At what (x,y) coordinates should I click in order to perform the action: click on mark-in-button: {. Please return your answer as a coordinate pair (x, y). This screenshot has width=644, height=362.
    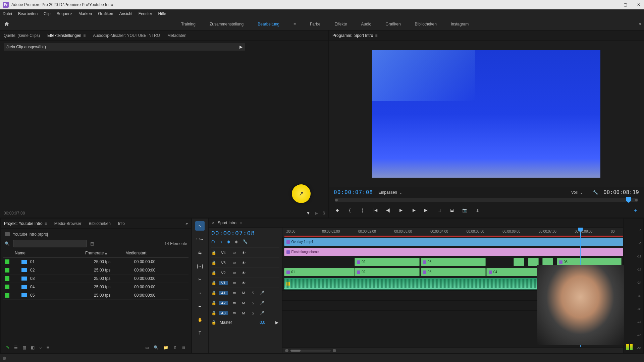
    Looking at the image, I should click on (350, 210).